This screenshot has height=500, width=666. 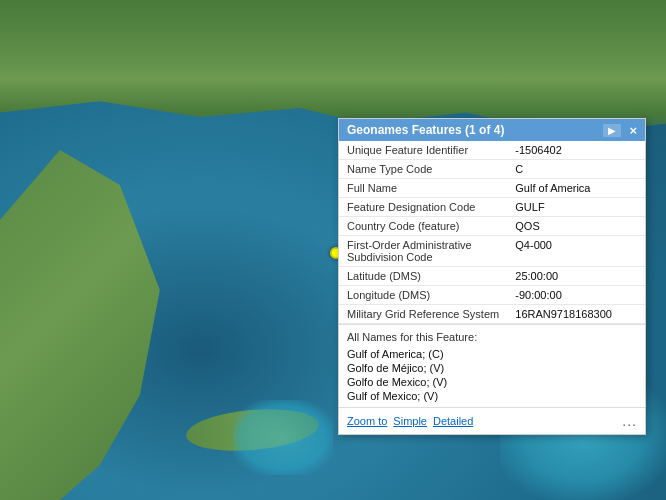 What do you see at coordinates (423, 170) in the screenshot?
I see `field-label: Name Type Code` at bounding box center [423, 170].